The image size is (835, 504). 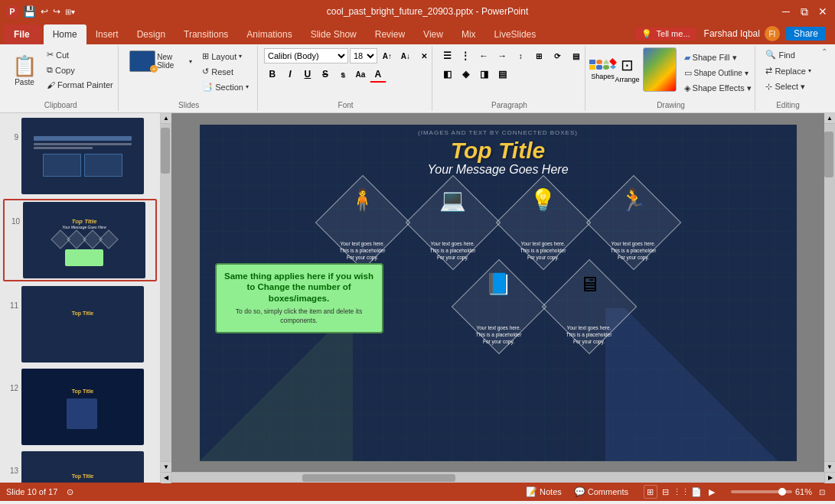 What do you see at coordinates (406, 56) in the screenshot?
I see `decrease-font-button: A↓` at bounding box center [406, 56].